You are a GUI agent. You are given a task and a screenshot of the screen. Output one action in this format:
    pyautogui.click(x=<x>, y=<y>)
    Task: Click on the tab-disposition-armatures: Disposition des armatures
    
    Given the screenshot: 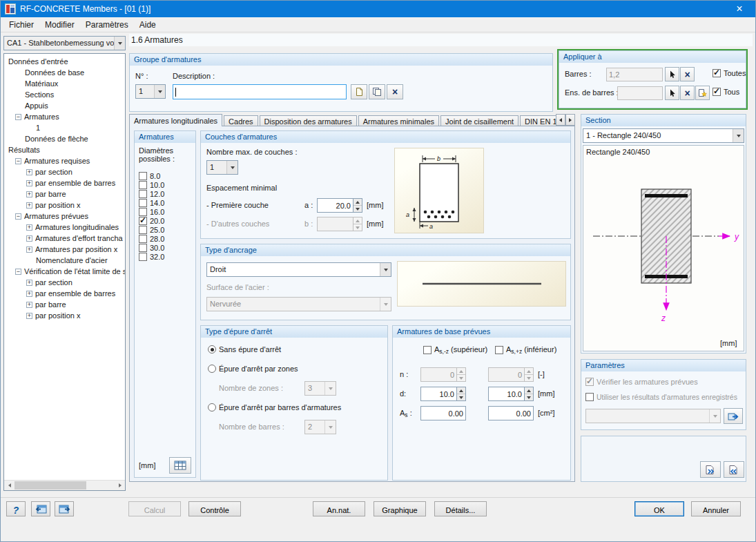 What is the action you would take?
    pyautogui.click(x=308, y=121)
    